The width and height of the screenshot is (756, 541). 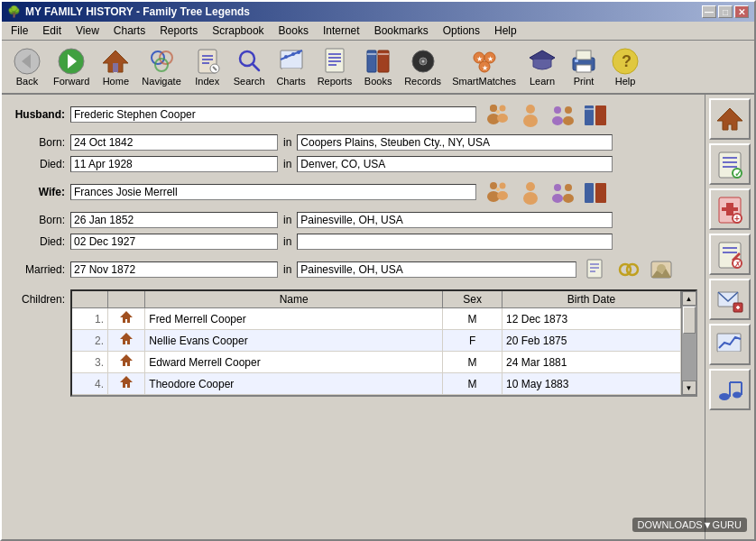 What do you see at coordinates (689, 298) in the screenshot?
I see `scroll-up-button: ▲` at bounding box center [689, 298].